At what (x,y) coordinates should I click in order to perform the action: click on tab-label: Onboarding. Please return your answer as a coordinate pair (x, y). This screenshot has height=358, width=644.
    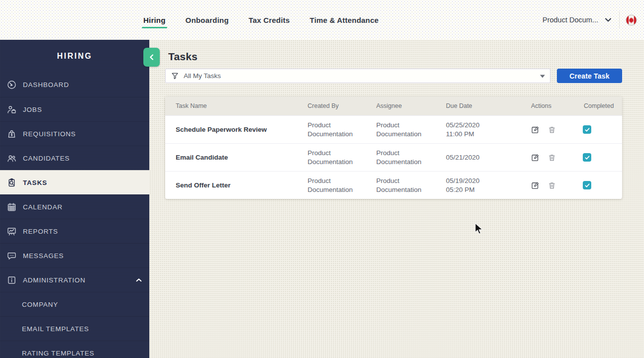
    Looking at the image, I should click on (207, 20).